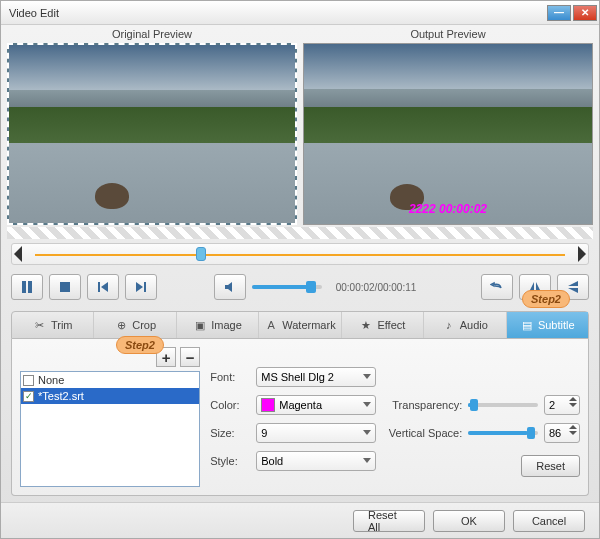  Describe the element at coordinates (316, 377) in the screenshot. I see `font-combo: MS Shell Dlg 2` at that location.